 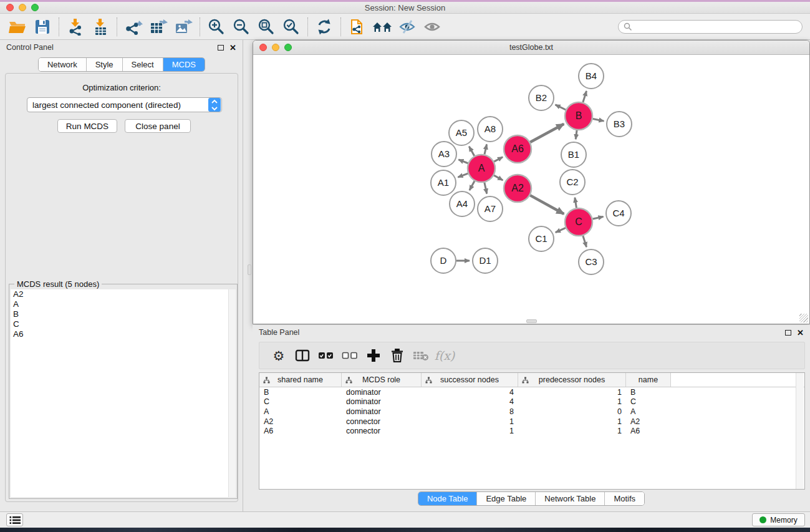 I want to click on new-network-from-selection-button, so click(x=357, y=27).